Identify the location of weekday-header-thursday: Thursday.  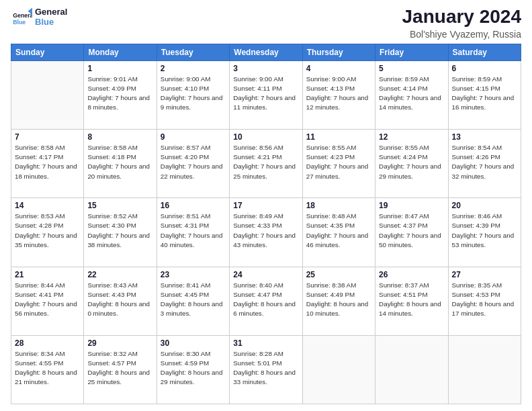
(339, 52).